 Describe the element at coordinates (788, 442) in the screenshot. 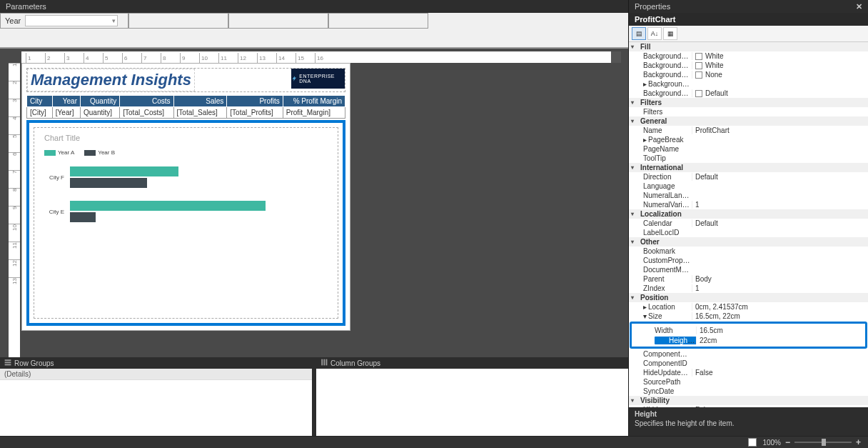

I see `zoom-out-button: −` at that location.